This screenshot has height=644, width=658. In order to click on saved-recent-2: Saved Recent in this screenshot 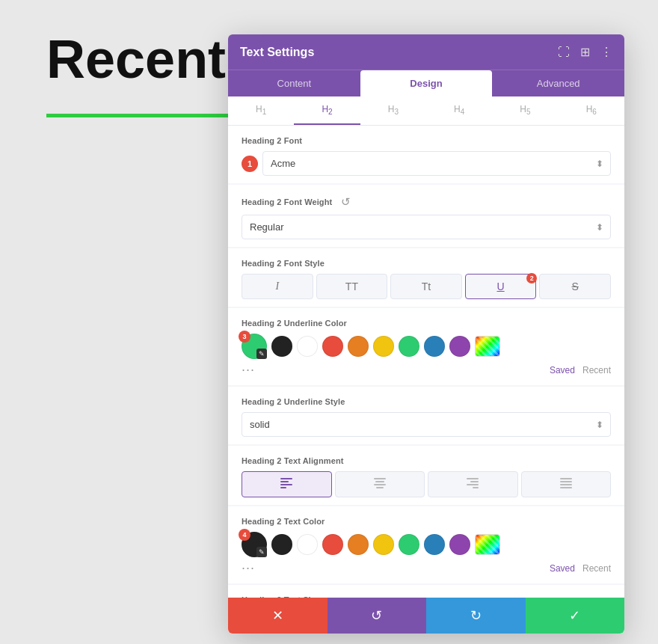, I will do `click(580, 568)`.